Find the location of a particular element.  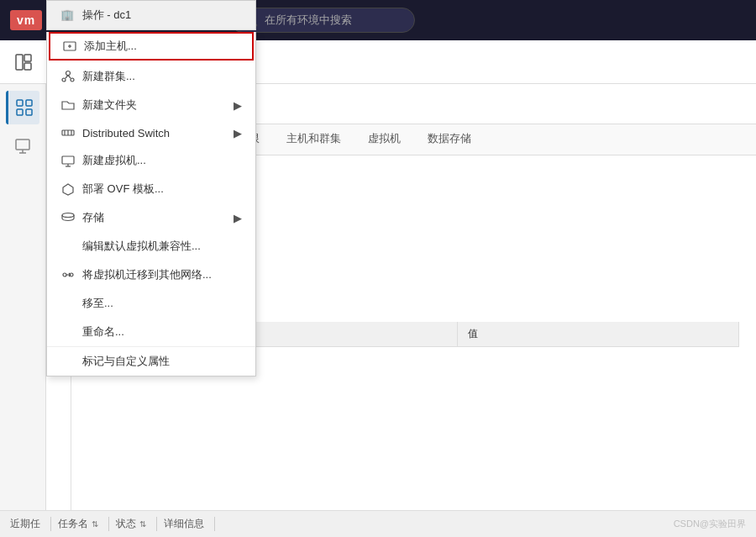

vm-logo: vm is located at coordinates (26, 20).